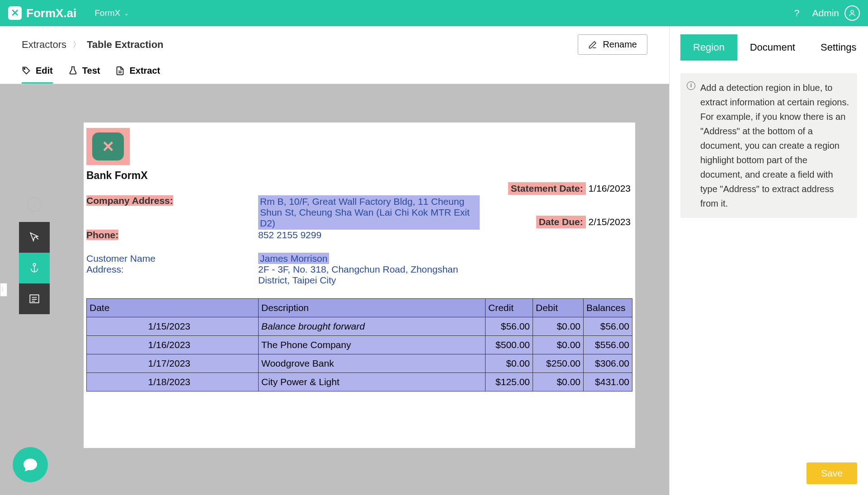 This screenshot has height=495, width=868. Describe the element at coordinates (593, 45) in the screenshot. I see `edit-icon` at that location.